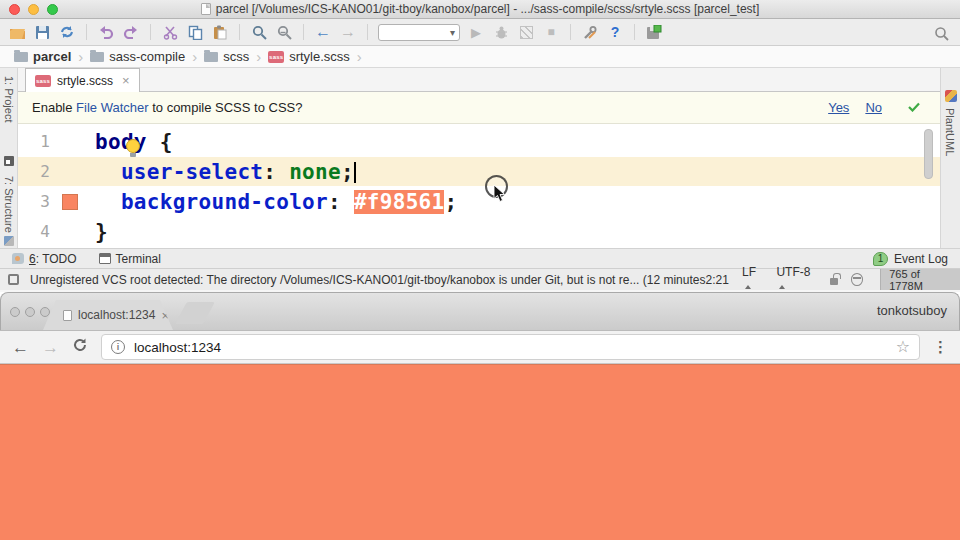 The height and width of the screenshot is (540, 960). I want to click on navigate-back-icon: ←, so click(323, 32).